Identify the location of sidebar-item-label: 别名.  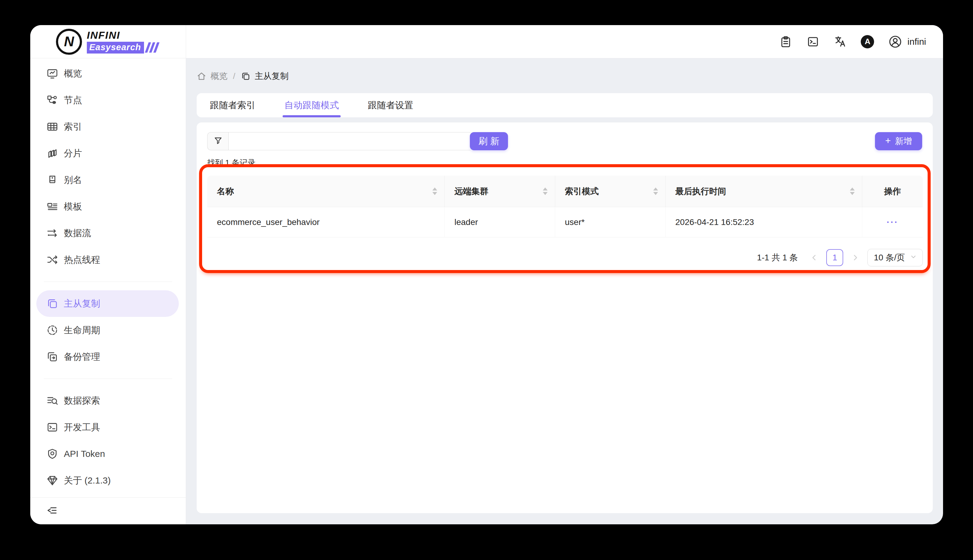
(73, 180).